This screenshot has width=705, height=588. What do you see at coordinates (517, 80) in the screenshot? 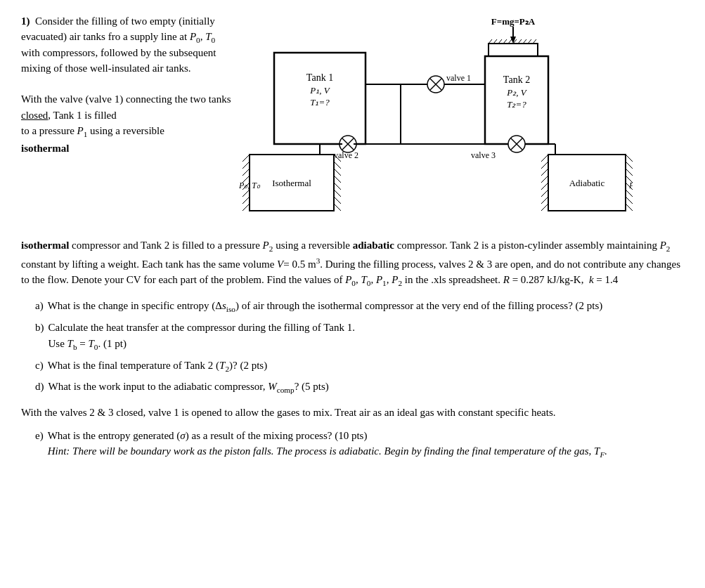
I see `tank2-label: Tank 2` at bounding box center [517, 80].